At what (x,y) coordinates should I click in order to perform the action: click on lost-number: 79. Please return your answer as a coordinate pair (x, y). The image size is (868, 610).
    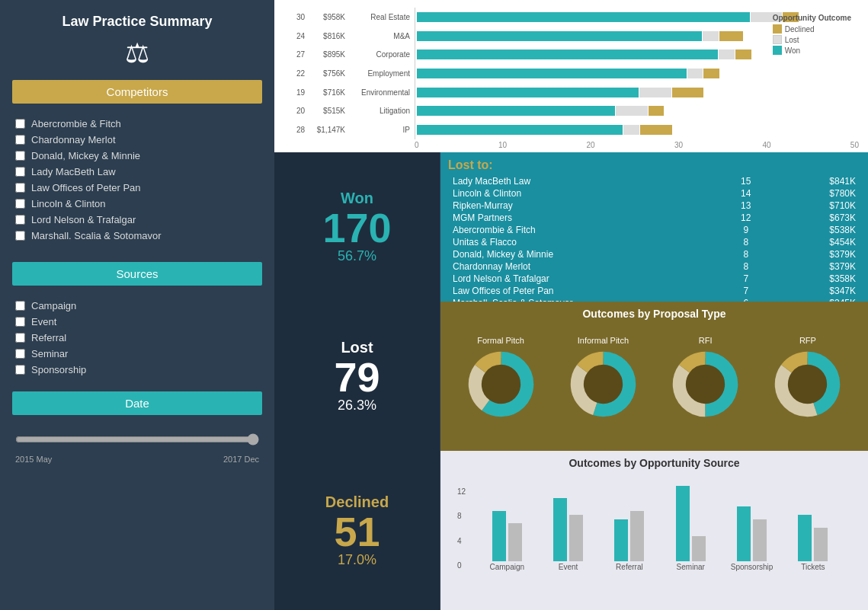
    Looking at the image, I should click on (357, 377).